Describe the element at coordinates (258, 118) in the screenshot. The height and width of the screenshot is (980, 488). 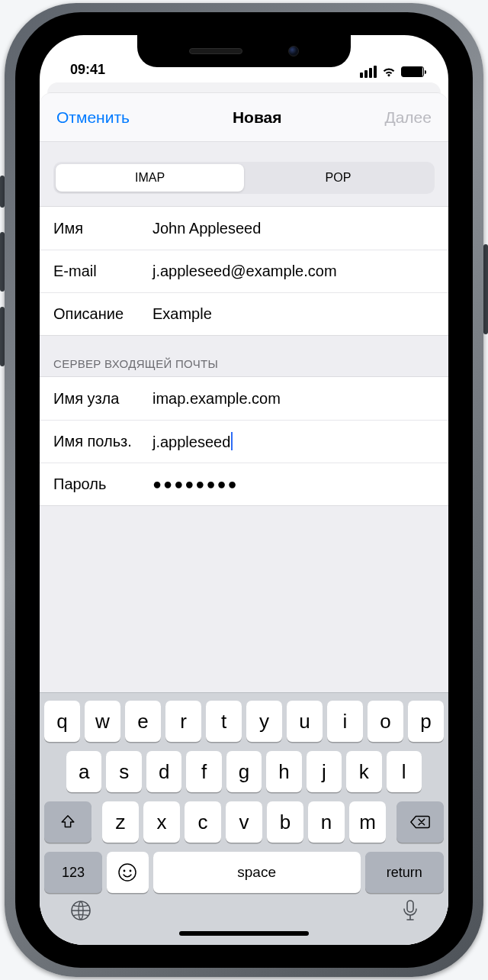
I see `nav-title: Новая` at that location.